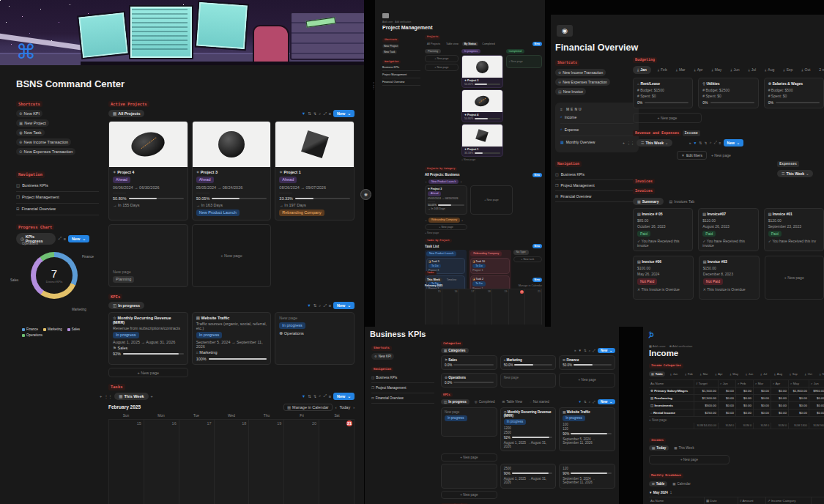  I want to click on tab-expenses-this-week: ☰This Week⌄, so click(795, 174).